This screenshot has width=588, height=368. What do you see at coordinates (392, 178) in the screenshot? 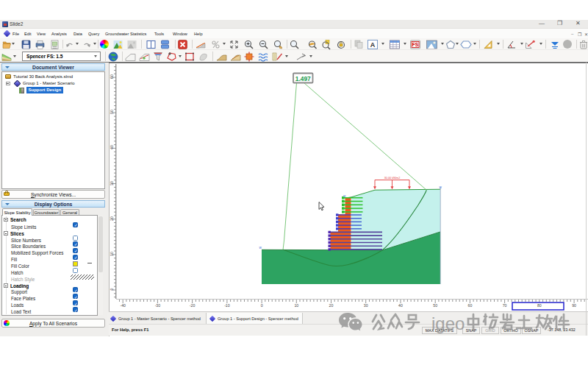
I see `svg-text: 30.00 kN/m2` at bounding box center [392, 178].